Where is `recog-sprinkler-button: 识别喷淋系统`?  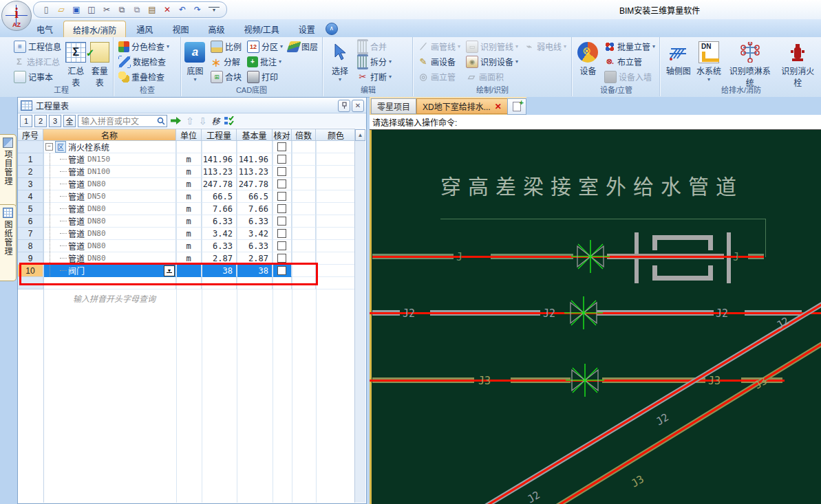 recog-sprinkler-button: 识别喷淋系统 is located at coordinates (750, 63).